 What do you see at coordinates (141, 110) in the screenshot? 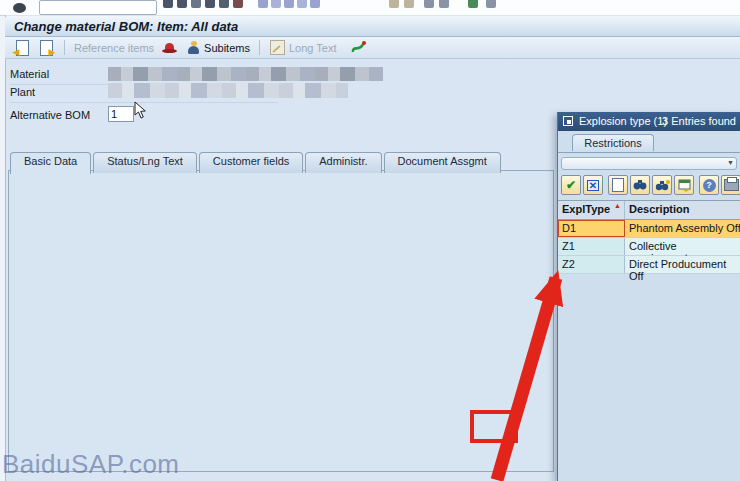
I see `mouse-cursor` at bounding box center [141, 110].